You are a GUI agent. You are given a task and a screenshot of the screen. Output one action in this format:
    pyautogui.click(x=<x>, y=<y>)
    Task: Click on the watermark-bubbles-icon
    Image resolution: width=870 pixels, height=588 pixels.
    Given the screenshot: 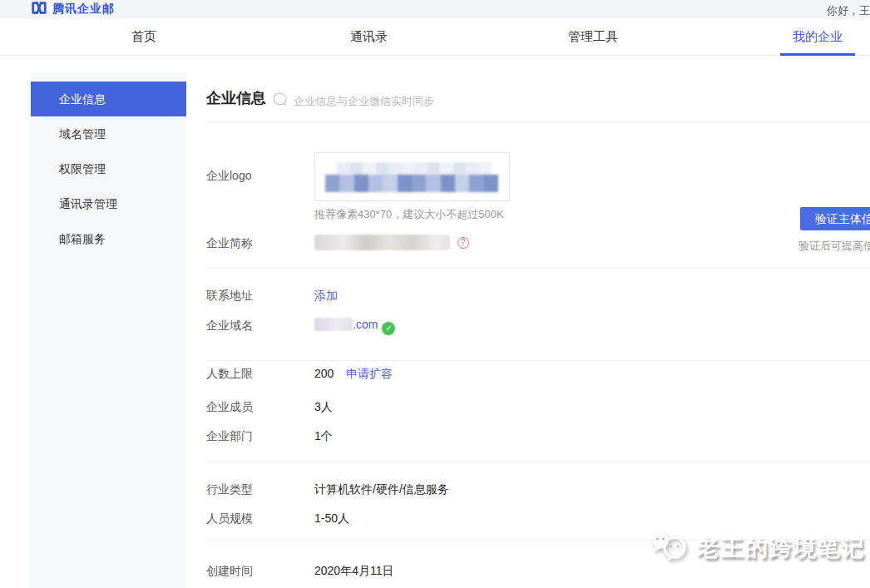 What is the action you would take?
    pyautogui.click(x=668, y=548)
    